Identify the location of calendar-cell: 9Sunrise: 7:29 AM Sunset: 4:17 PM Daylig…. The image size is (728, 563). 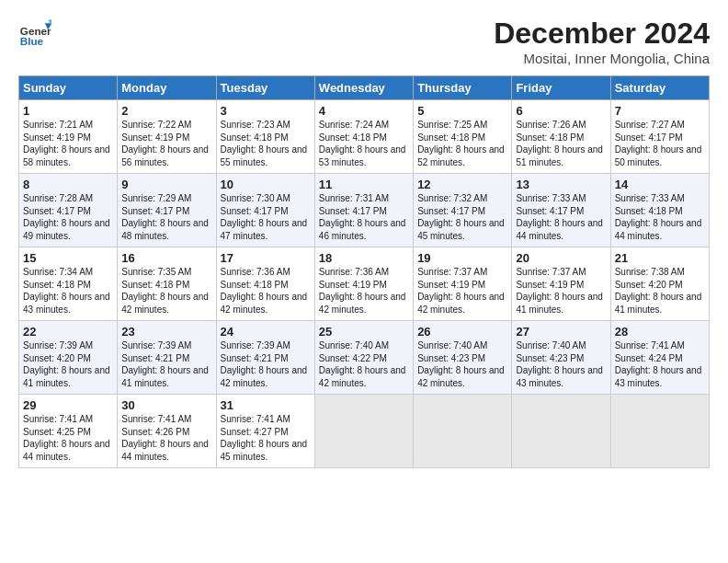
(167, 211).